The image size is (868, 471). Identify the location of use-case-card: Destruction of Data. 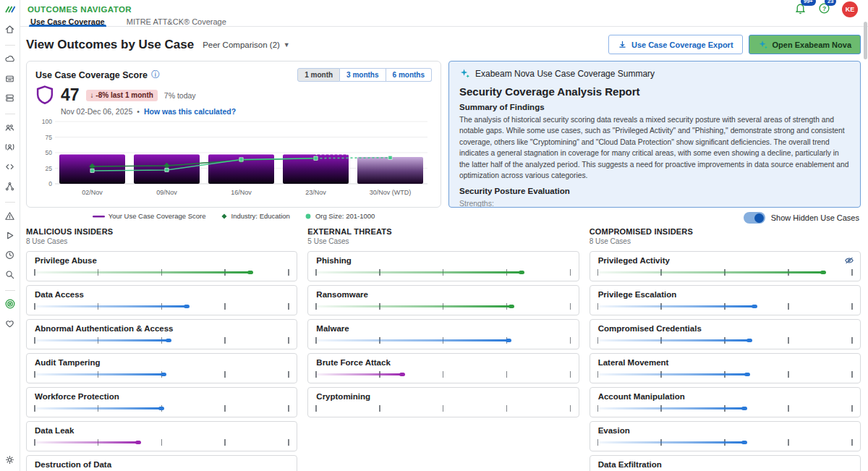
(162, 463).